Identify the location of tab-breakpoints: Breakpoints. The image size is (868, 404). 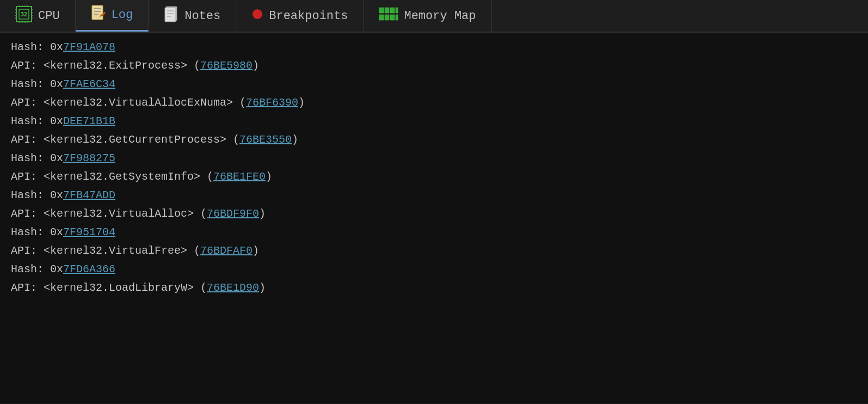
(300, 16).